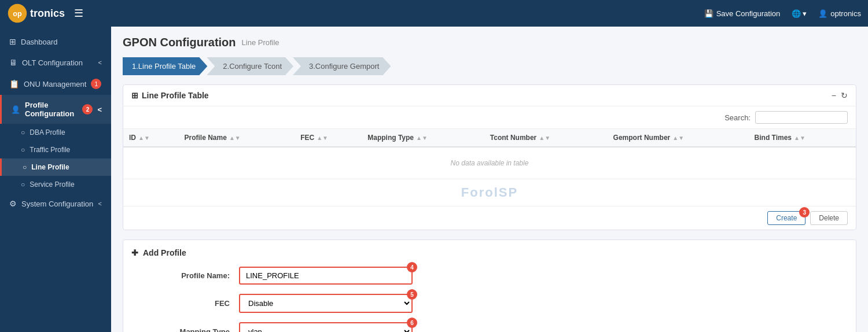 Image resolution: width=868 pixels, height=332 pixels. I want to click on sidebar-item-traffic-profile: ○ Traffic Profile, so click(56, 150).